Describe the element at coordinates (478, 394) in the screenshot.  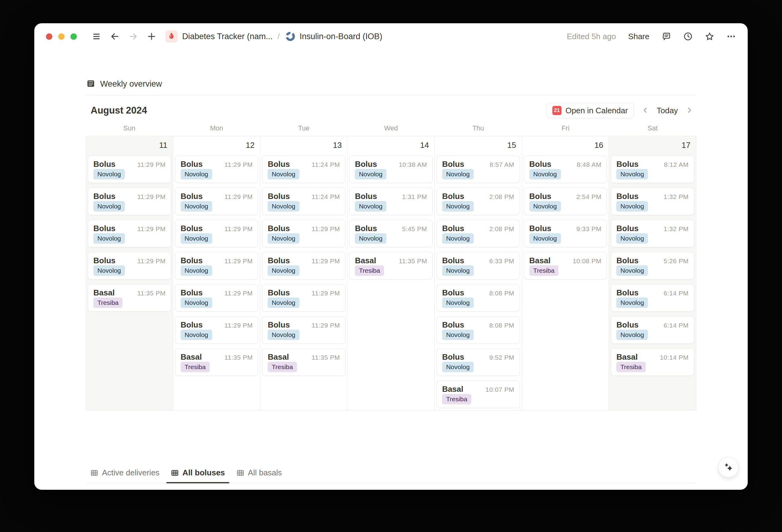
I see `event-card: Basal10:07 PMTresiba` at that location.